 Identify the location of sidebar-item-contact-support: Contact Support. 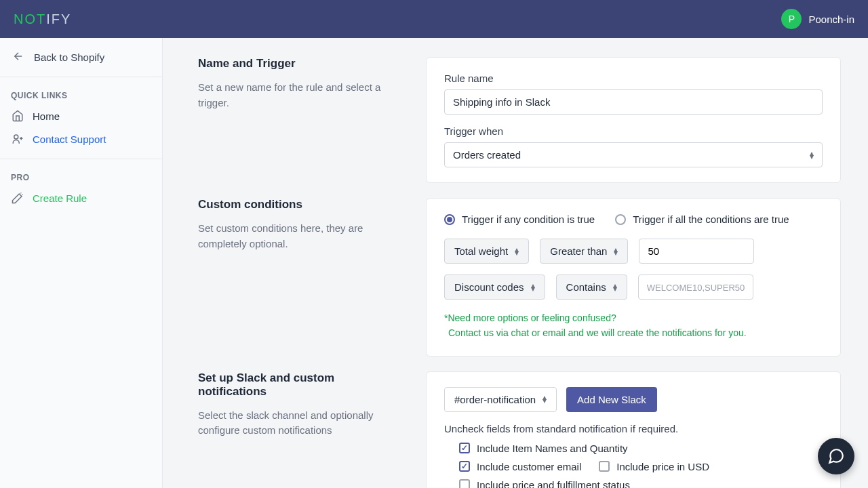
(81, 139).